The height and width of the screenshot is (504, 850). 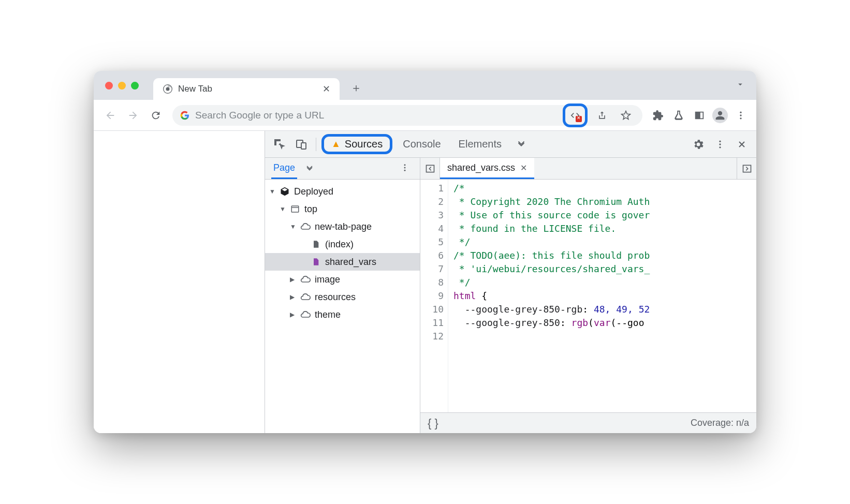 I want to click on browser-toolbar: Search Google or type a URL, so click(x=425, y=115).